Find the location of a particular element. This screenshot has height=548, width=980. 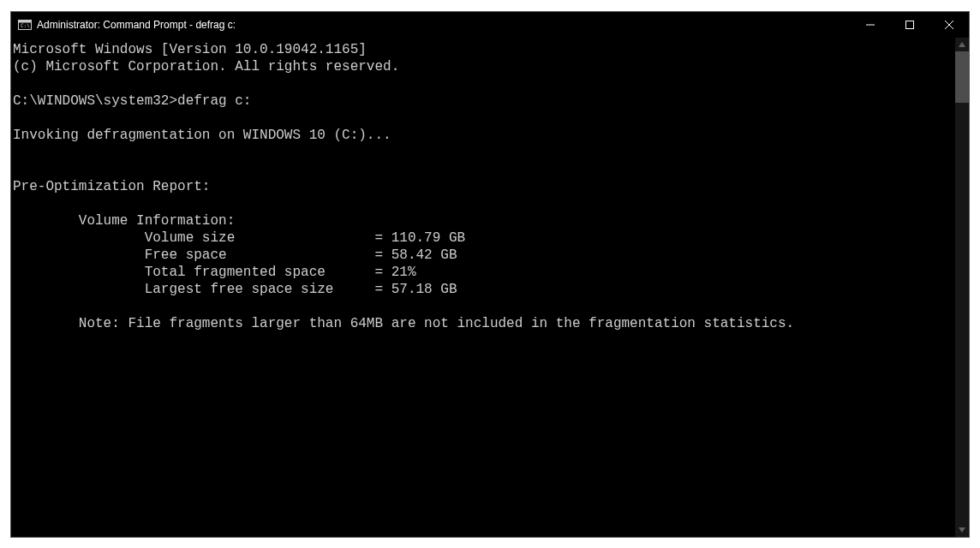

output-line: Free space = 58.42 GB is located at coordinates (235, 255).